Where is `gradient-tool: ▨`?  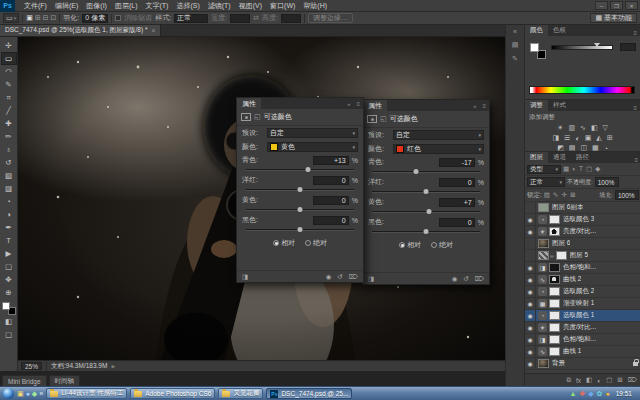 gradient-tool: ▨ is located at coordinates (9, 188).